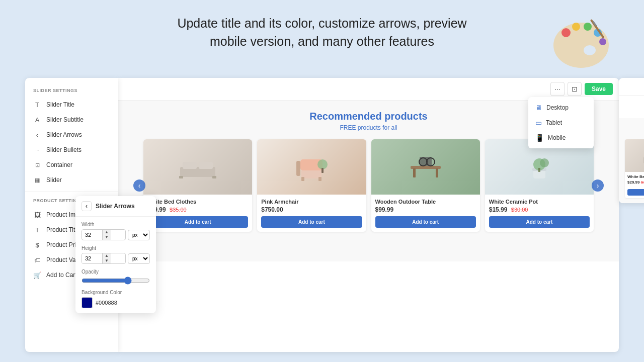 Image resolution: width=644 pixels, height=362 pixels. What do you see at coordinates (581, 40) in the screenshot?
I see `palette-decoration` at bounding box center [581, 40].